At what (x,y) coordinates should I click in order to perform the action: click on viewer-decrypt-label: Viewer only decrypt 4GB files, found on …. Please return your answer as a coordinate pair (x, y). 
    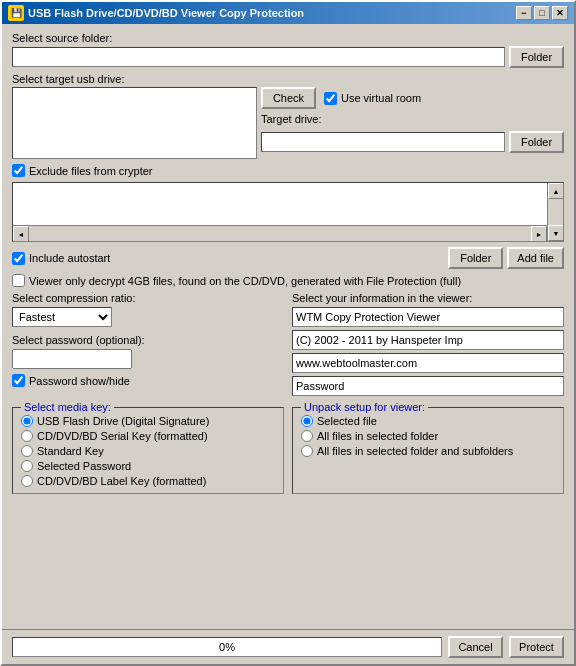
    Looking at the image, I should click on (245, 281).